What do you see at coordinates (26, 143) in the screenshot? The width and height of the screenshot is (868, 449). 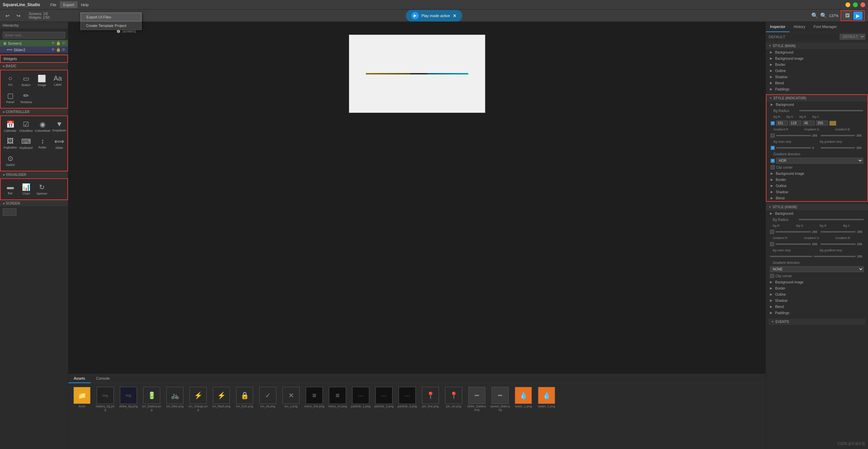 I see `widget-keyboard: ⌨ Keyboard` at bounding box center [26, 143].